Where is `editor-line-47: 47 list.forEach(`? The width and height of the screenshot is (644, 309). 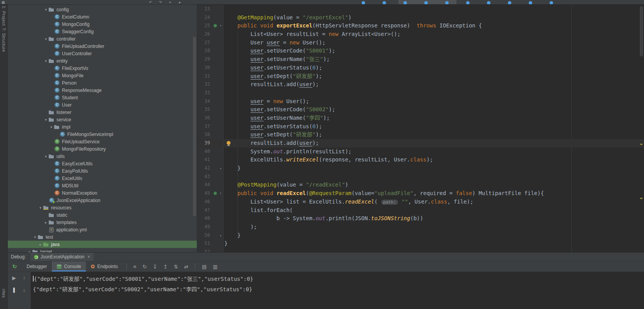
editor-line-47: 47 list.forEach( is located at coordinates (421, 211).